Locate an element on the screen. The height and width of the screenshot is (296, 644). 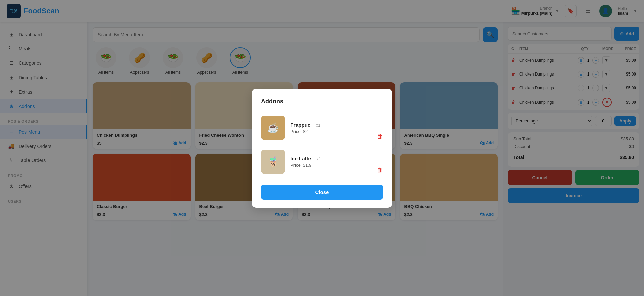
addons-modal: Addons ☕ Frappuc x1 Price: $2 🗑 🧋 Ice La… is located at coordinates (322, 148).